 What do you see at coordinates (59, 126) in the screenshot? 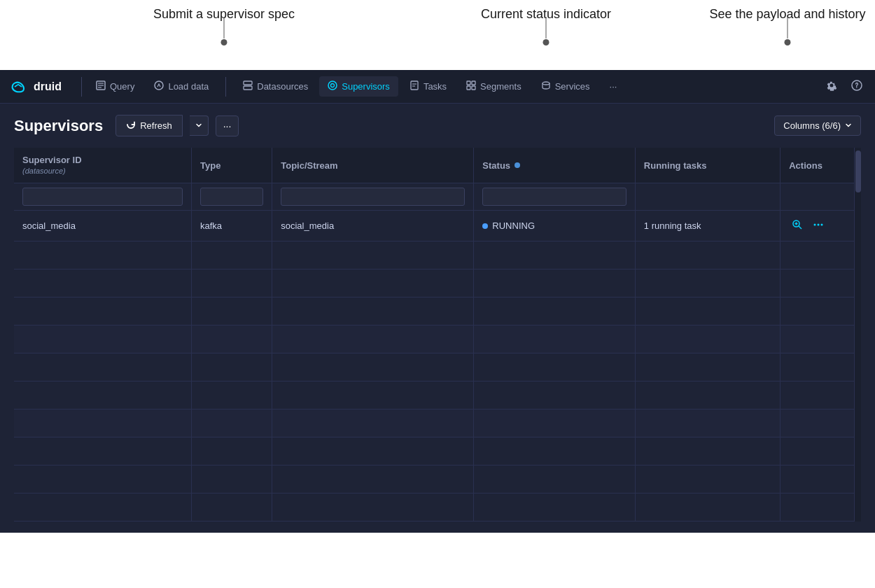
I see `page-title: Supervisors` at bounding box center [59, 126].